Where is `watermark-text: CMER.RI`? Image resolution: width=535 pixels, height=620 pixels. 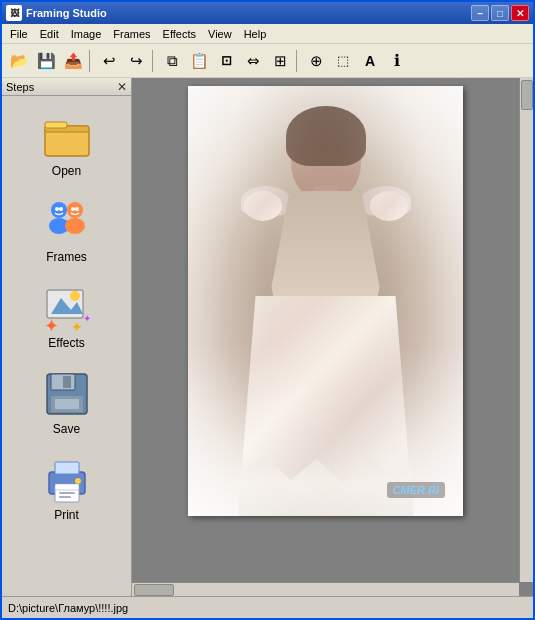
watermark-text: CMER.RI is located at coordinates (416, 490).